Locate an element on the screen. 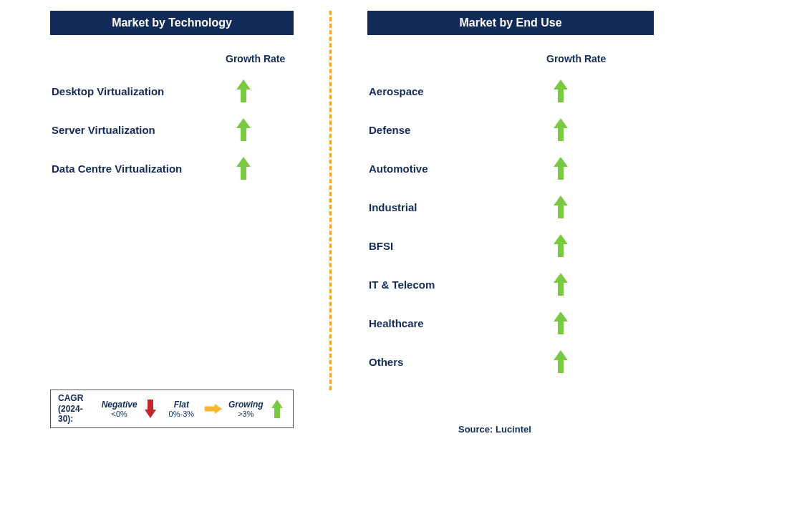  table-row: Healthcare is located at coordinates (511, 323).